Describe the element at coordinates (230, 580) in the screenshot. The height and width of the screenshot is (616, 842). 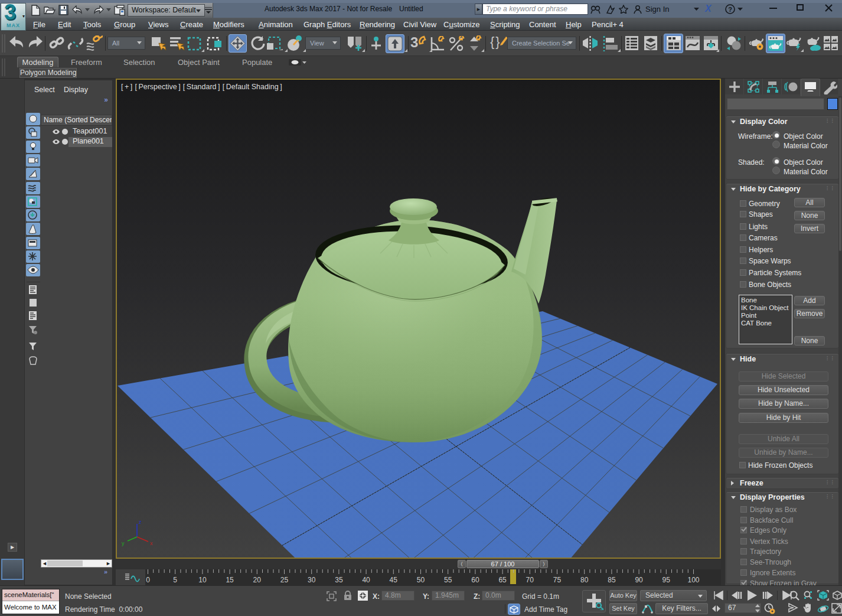
I see `svg-text: 15` at that location.